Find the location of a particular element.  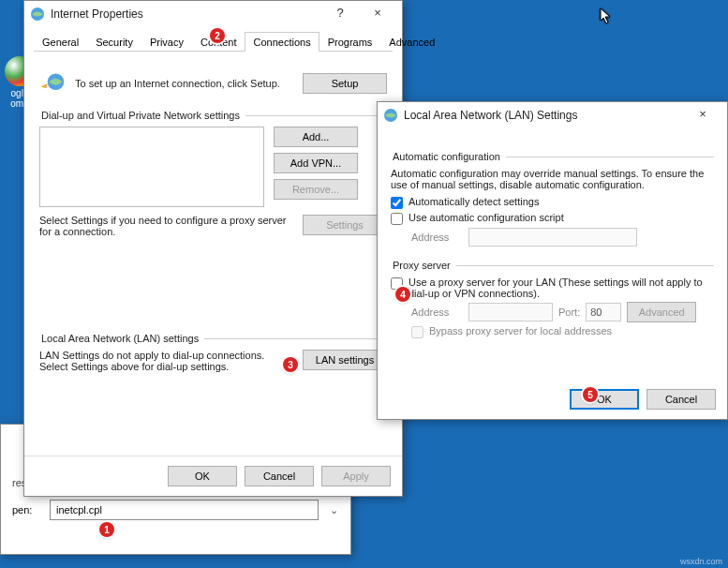

marker-4: 4 is located at coordinates (403, 294).